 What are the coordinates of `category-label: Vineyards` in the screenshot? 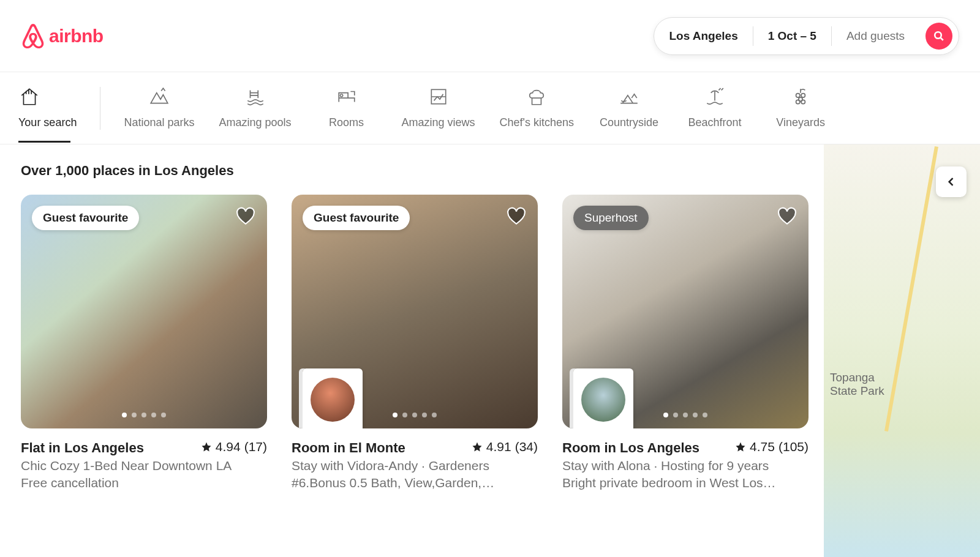 It's located at (801, 122).